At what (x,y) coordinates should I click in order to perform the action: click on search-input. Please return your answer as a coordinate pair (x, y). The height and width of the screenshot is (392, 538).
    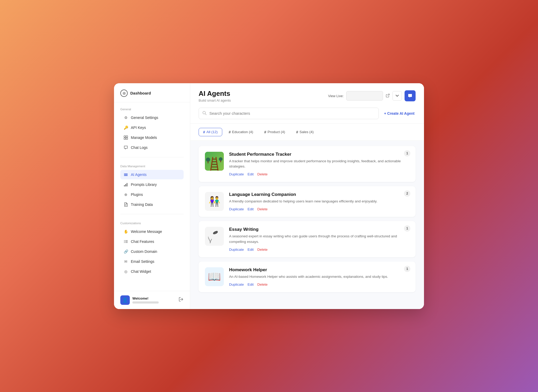
    Looking at the image, I should click on (289, 113).